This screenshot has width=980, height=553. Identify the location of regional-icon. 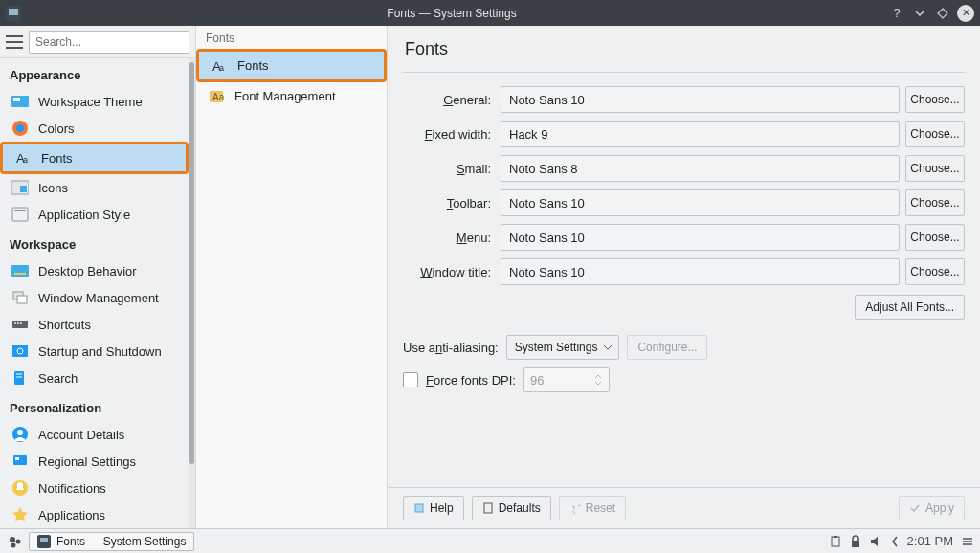
(20, 461).